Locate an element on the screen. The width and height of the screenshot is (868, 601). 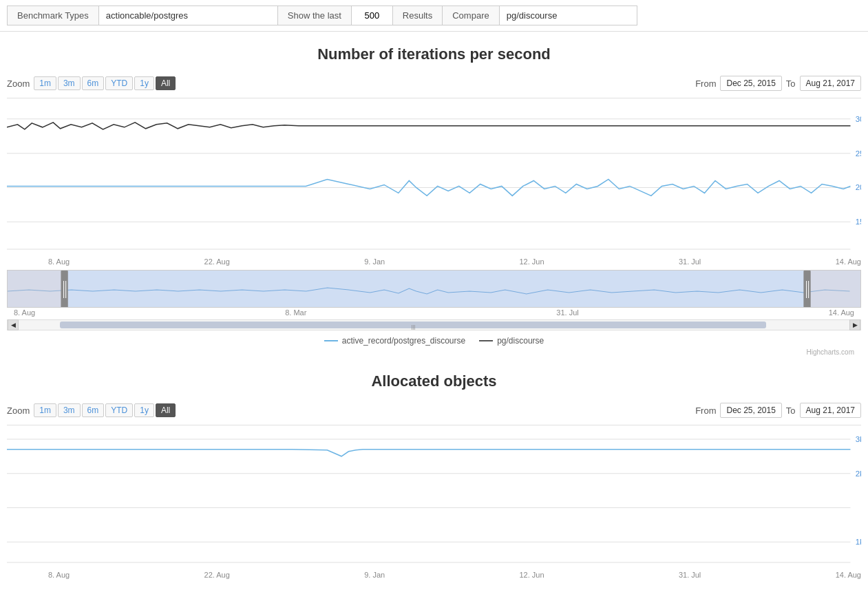
chart1-from-value: Dec 25, 2015 is located at coordinates (750, 83).